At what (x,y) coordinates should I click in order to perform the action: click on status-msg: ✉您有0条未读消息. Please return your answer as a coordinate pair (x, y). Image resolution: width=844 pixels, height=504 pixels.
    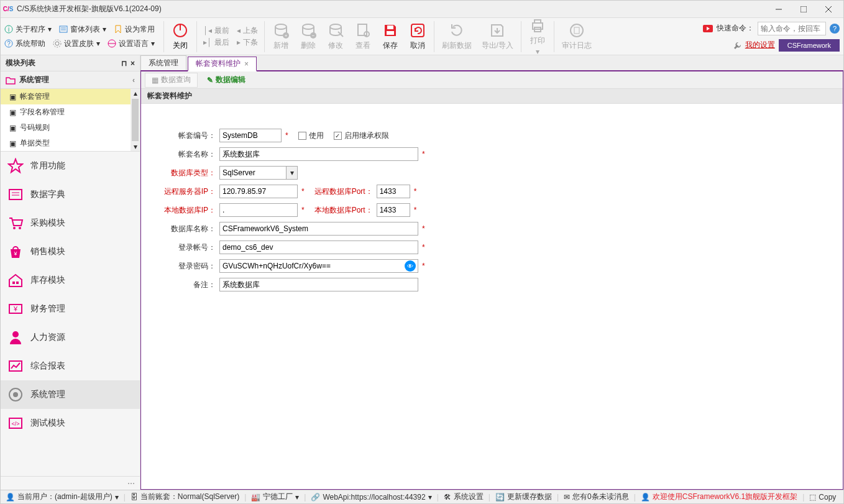
    Looking at the image, I should click on (597, 497).